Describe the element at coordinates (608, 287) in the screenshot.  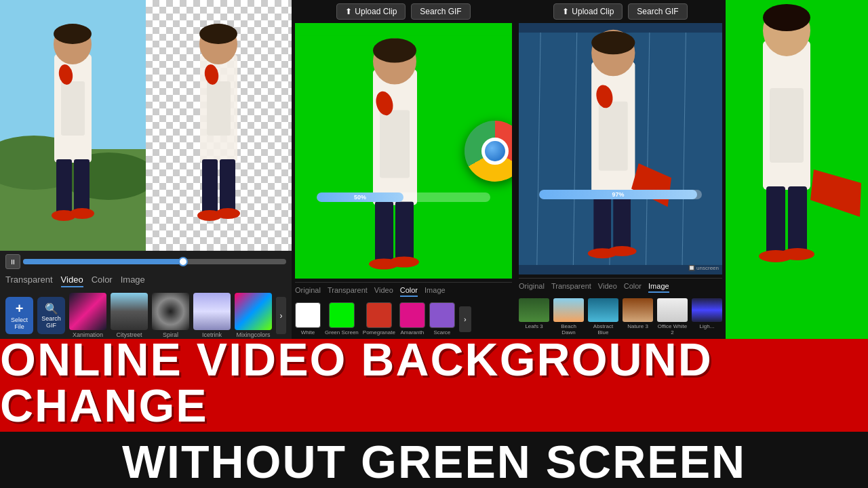
I see `tab-video-right: Video` at that location.